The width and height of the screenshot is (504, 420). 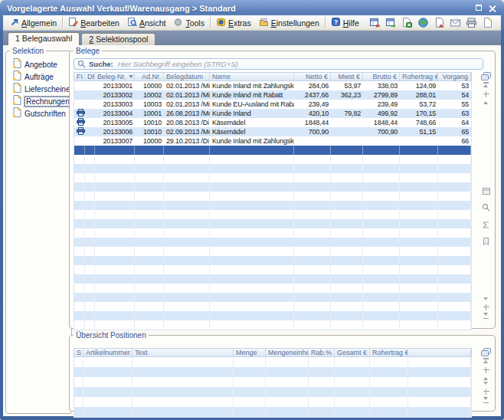 I want to click on sidebar-item-rechnungen: Rechnungen, so click(x=38, y=101).